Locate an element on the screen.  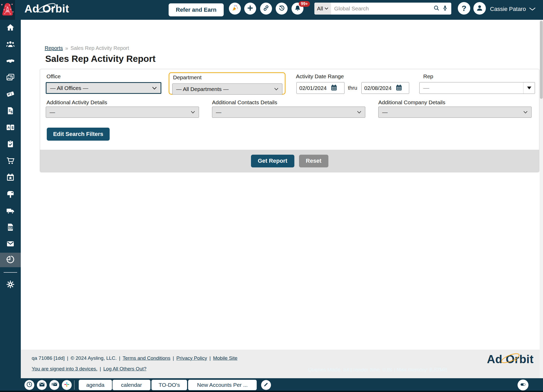
log-all-others-out-link: Log All Others Out? is located at coordinates (125, 369).